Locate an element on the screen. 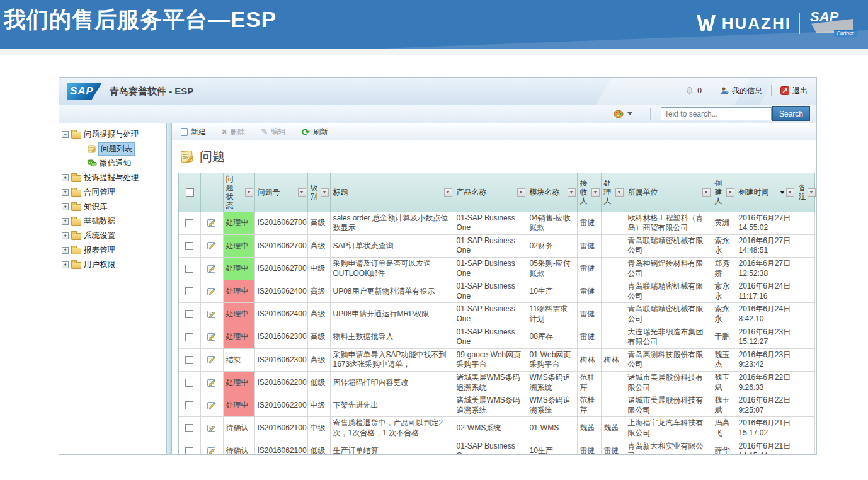 The width and height of the screenshot is (868, 480). slide-title: 我们的售后服务平台—ESP is located at coordinates (140, 20).